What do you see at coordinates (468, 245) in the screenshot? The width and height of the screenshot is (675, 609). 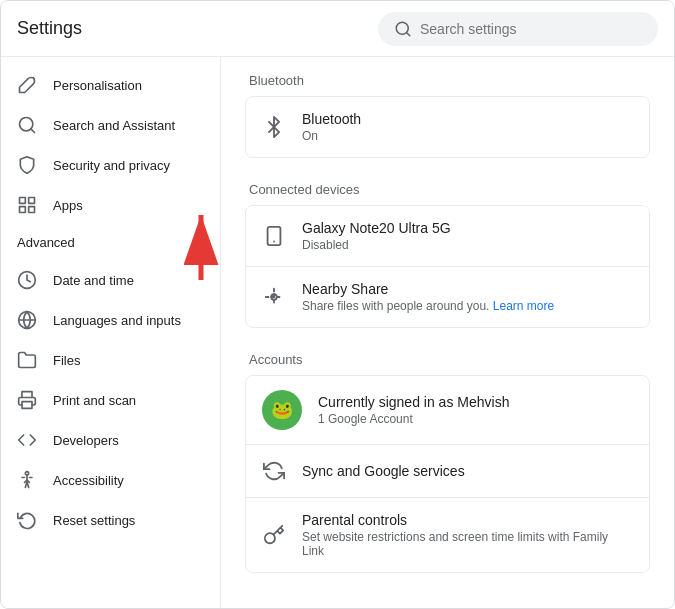 I see `galaxy-note-subtitle: Disabled` at bounding box center [468, 245].